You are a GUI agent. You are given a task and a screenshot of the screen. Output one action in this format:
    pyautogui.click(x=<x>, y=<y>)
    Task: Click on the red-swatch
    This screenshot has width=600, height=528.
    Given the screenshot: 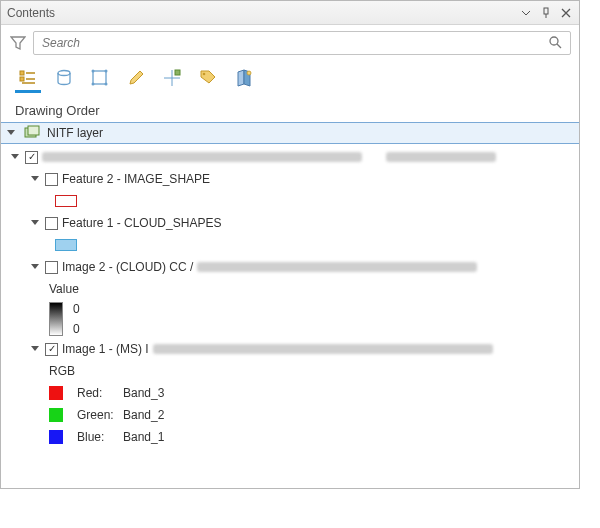 What is the action you would take?
    pyautogui.click(x=56, y=393)
    